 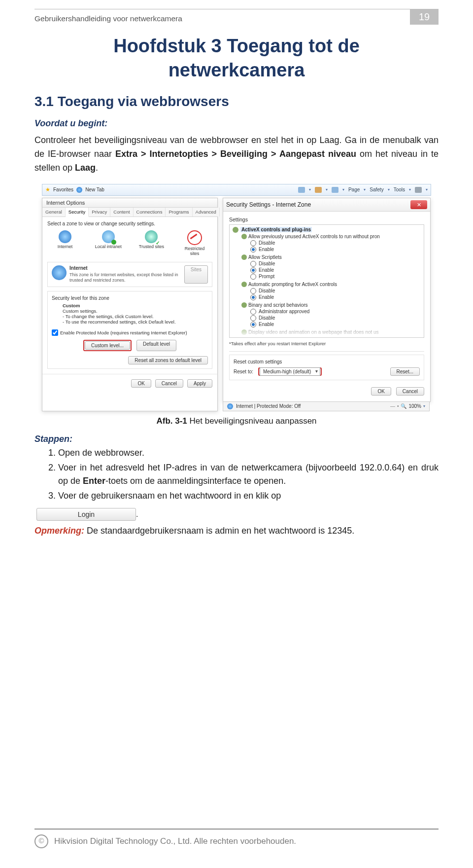 I want to click on inetopt-apply-button: Apply, so click(x=200, y=384).